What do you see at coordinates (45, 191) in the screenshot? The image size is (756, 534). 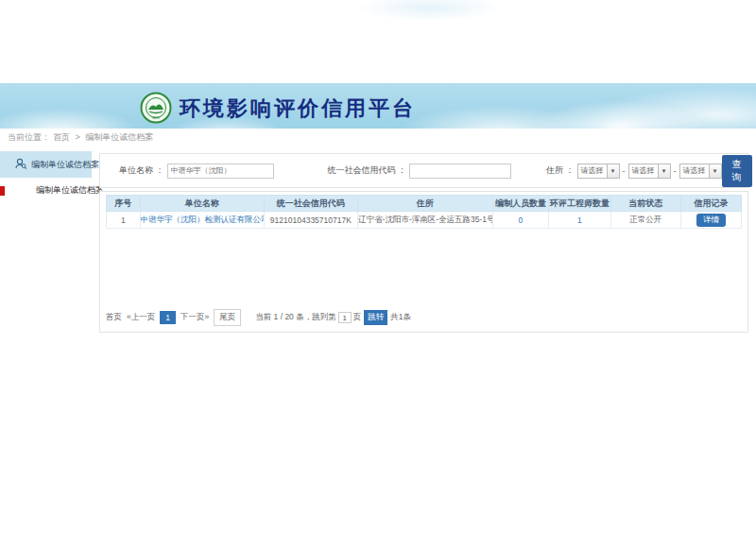 I see `sidebar-item-archives: 编制单位诚信档案` at bounding box center [45, 191].